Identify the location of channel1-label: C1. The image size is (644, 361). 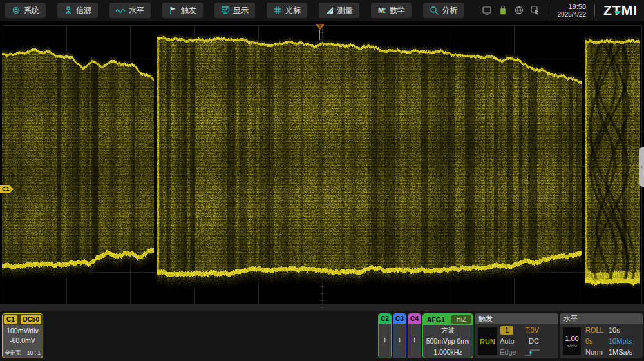
(10, 320).